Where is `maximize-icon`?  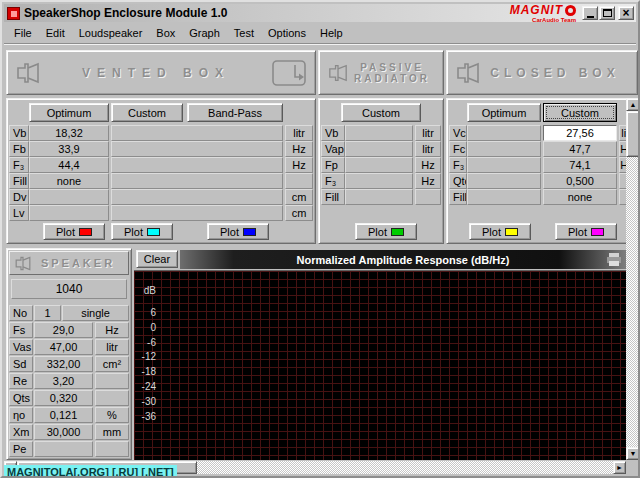 maximize-icon is located at coordinates (608, 13).